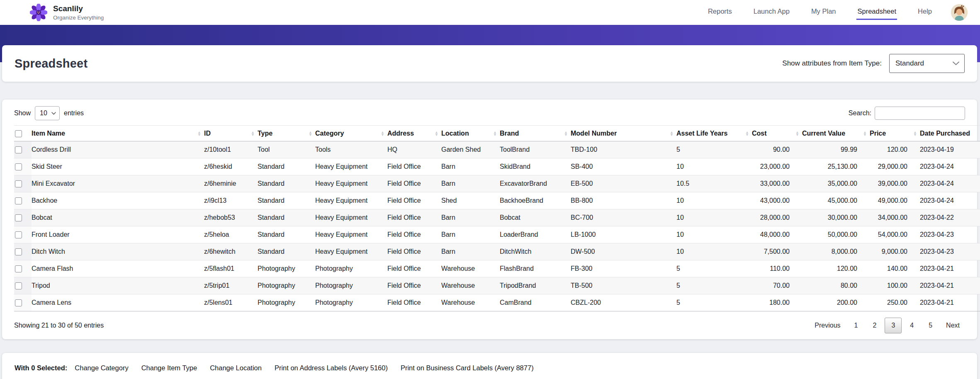 Image resolution: width=980 pixels, height=379 pixels. What do you see at coordinates (895, 134) in the screenshot?
I see `column-header-price: Price▲▼` at bounding box center [895, 134].